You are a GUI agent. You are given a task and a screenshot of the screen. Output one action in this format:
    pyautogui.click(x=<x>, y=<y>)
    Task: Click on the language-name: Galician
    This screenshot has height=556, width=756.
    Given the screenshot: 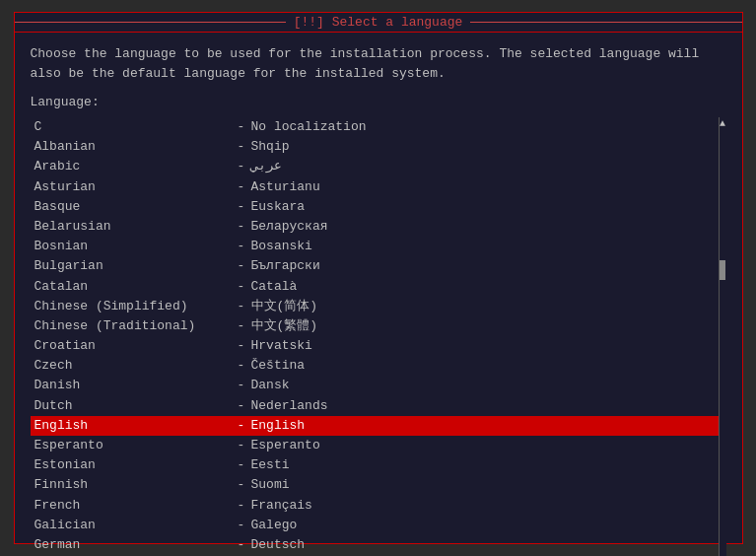 What is the action you would take?
    pyautogui.click(x=133, y=525)
    